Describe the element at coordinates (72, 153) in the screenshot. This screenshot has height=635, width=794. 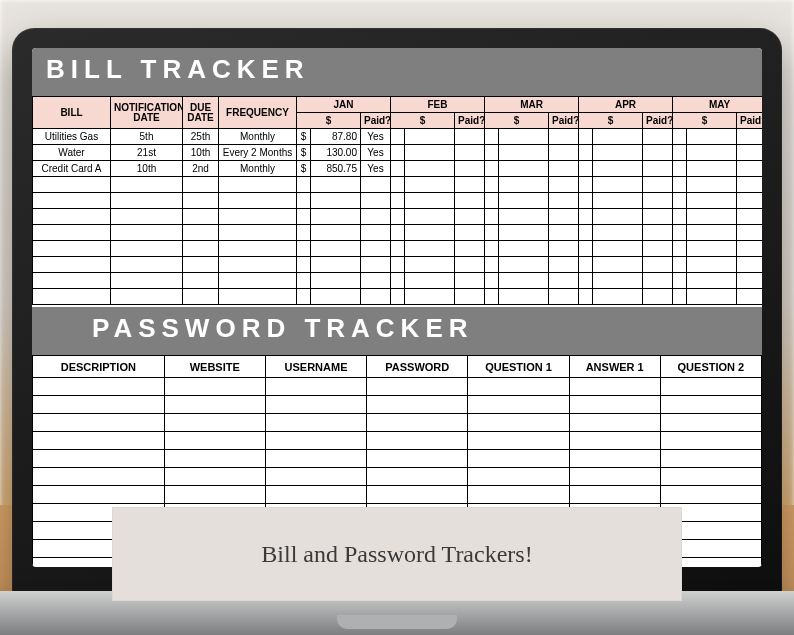
I see `cell-bill: Water` at that location.